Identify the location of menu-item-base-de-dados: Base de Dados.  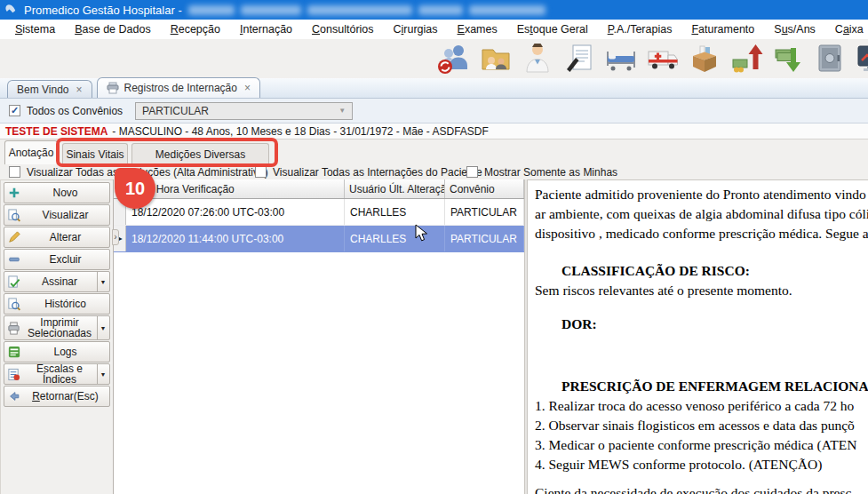
(112, 29).